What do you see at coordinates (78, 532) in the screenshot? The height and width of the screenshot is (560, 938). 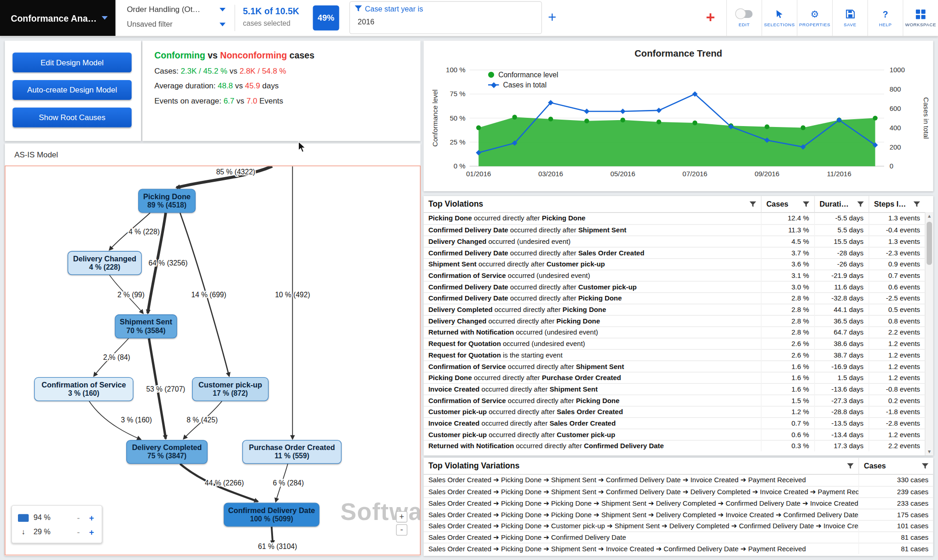 I see `connection-minus-button: -` at bounding box center [78, 532].